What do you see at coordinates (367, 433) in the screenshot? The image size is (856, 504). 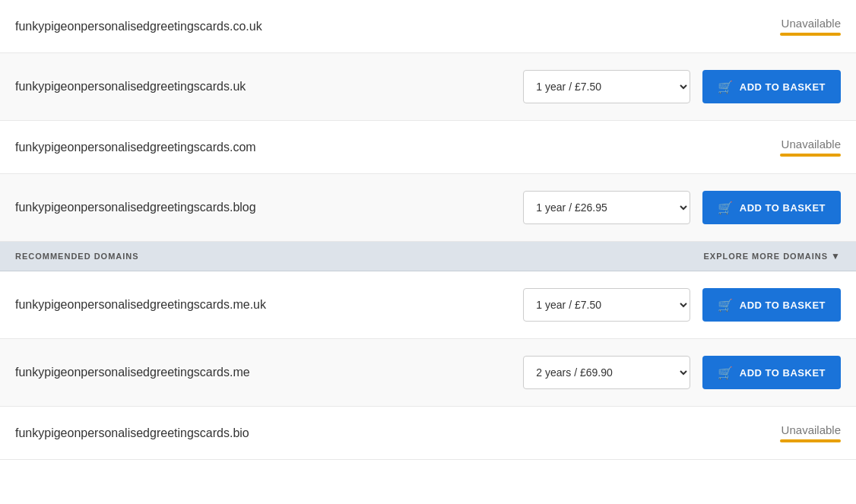 I see `domain-name-bio: funkypigeonpersonalisedgreetingscards.bi…` at bounding box center [367, 433].